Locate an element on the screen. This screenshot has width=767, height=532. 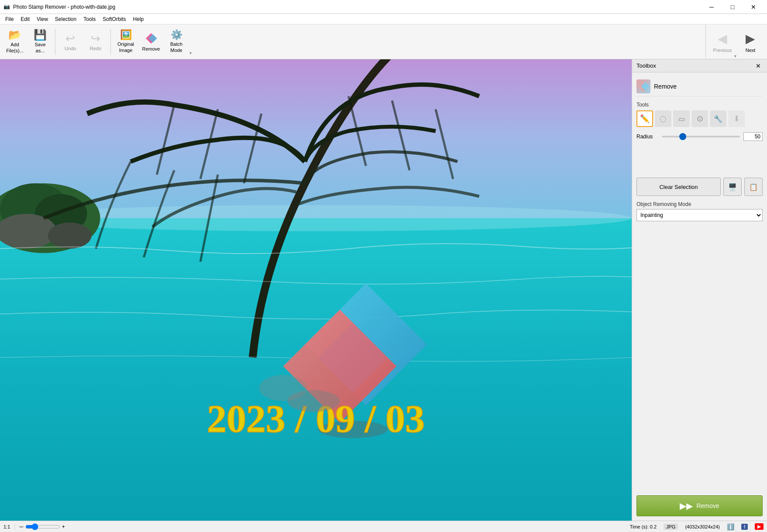
menu-edit: Edit is located at coordinates (25, 19).